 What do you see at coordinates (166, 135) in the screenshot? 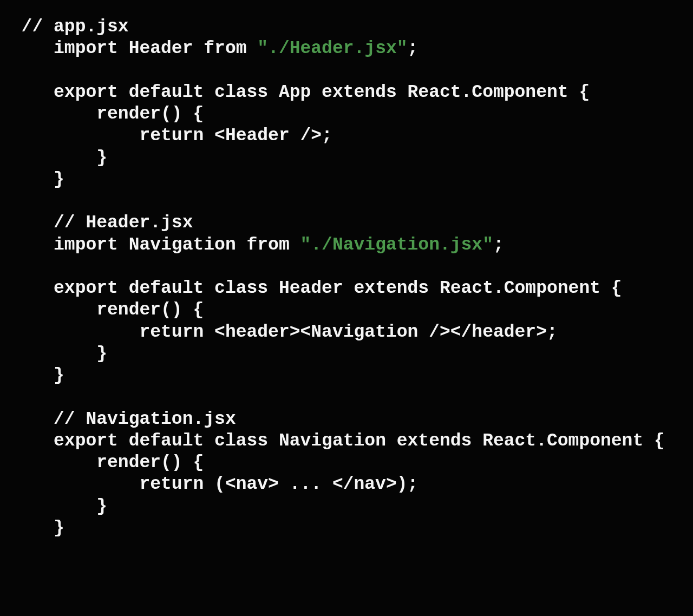
I see `code-token: return <Header />;` at bounding box center [166, 135].